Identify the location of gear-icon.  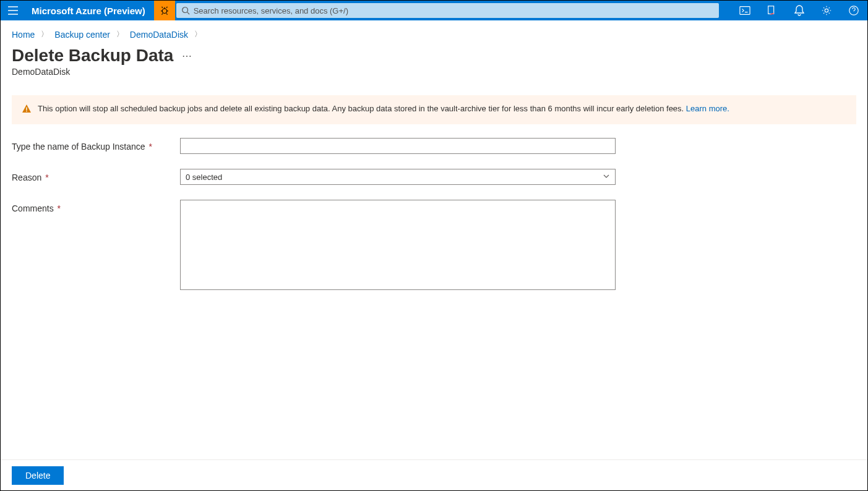
(827, 11).